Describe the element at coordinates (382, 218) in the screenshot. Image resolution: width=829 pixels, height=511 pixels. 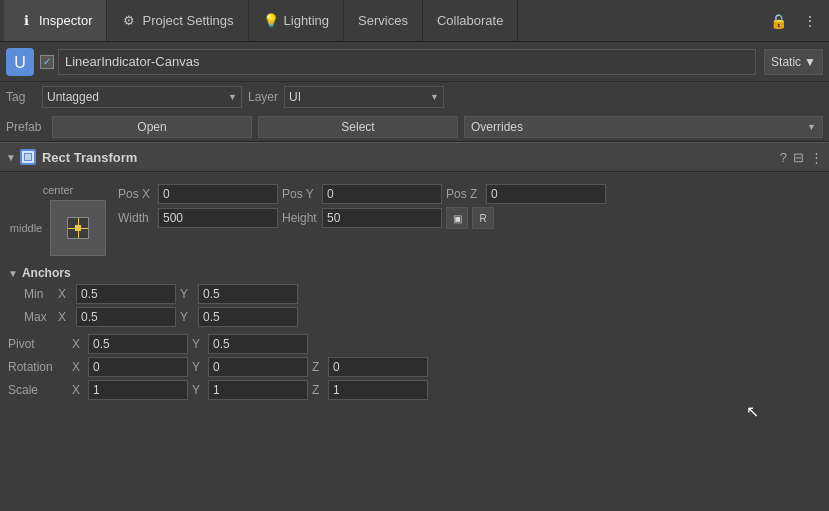
I see `height-input` at that location.